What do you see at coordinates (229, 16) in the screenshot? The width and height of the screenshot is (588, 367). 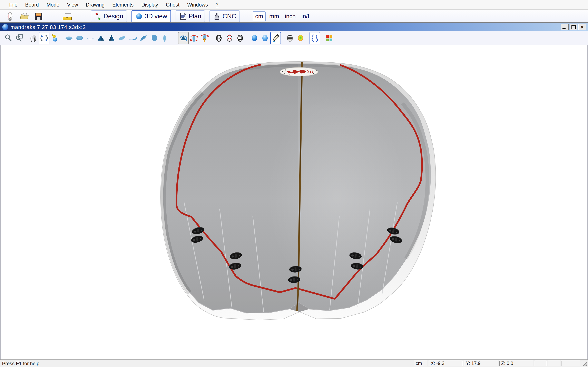 I see `mode-cnc-label: CNC` at bounding box center [229, 16].